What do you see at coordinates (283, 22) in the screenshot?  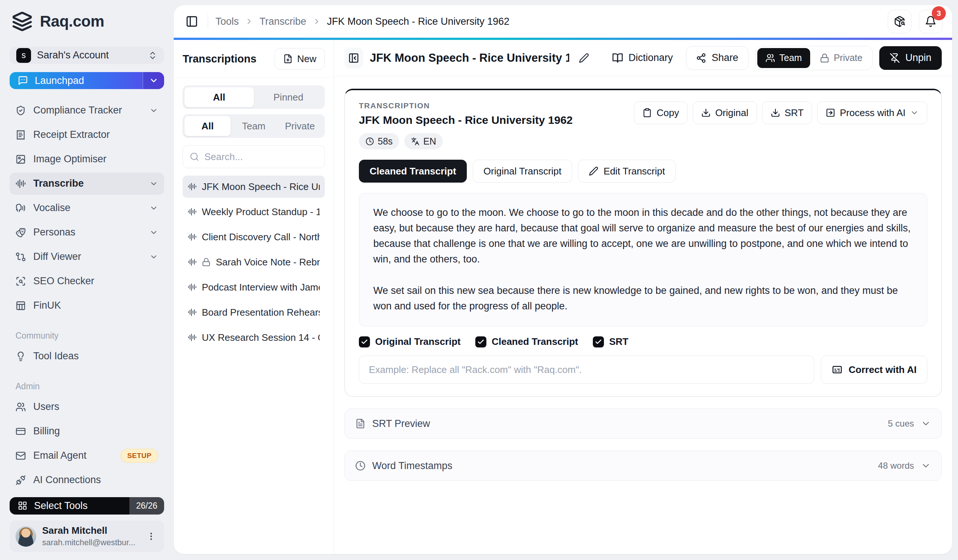 I see `breadcrumb-transcribe: Transcribe` at bounding box center [283, 22].